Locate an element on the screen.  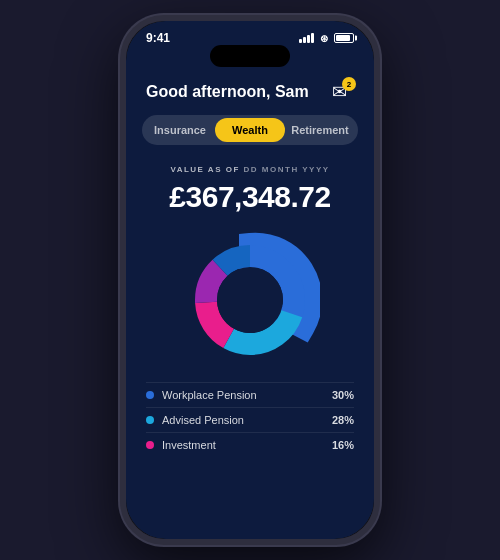
wifi-icon: ⊛ is located at coordinates (324, 38).